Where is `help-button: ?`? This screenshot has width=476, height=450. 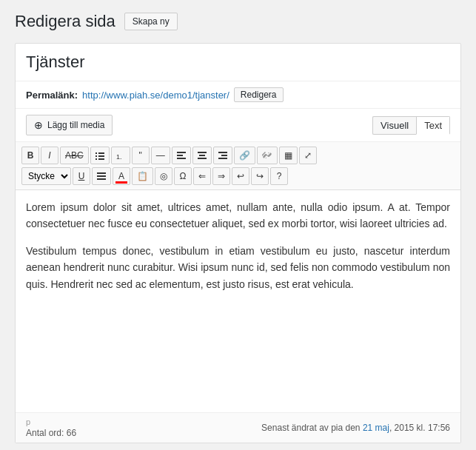 help-button: ? is located at coordinates (279, 176).